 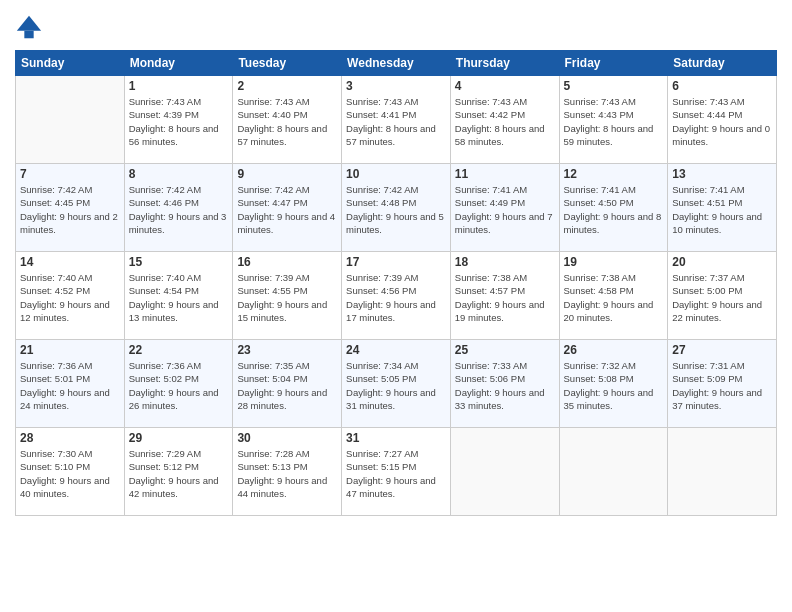 What do you see at coordinates (70, 298) in the screenshot?
I see `day-info: Sunrise: 7:40 AMSunset: 4:52 PMDaylight:…` at bounding box center [70, 298].